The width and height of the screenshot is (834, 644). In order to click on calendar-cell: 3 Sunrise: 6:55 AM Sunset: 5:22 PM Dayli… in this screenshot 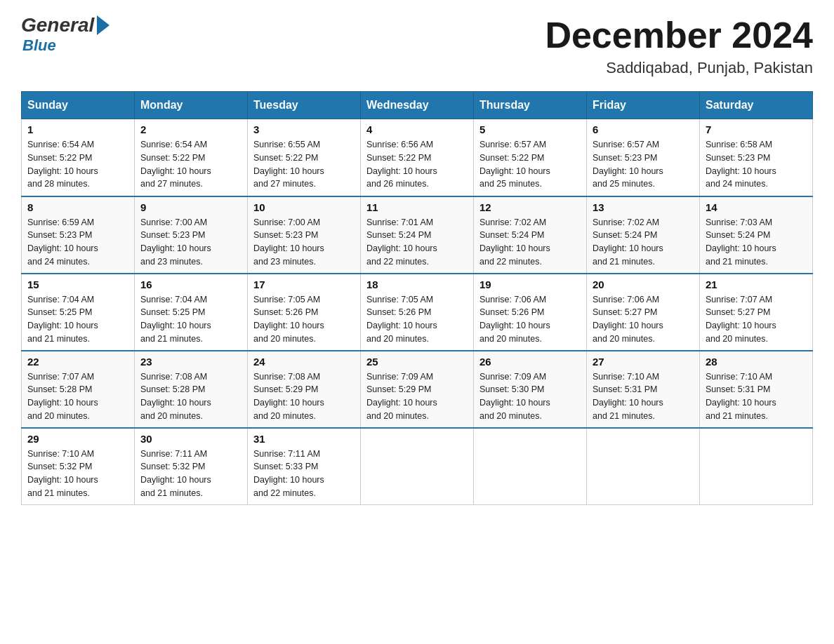, I will do `click(305, 158)`.